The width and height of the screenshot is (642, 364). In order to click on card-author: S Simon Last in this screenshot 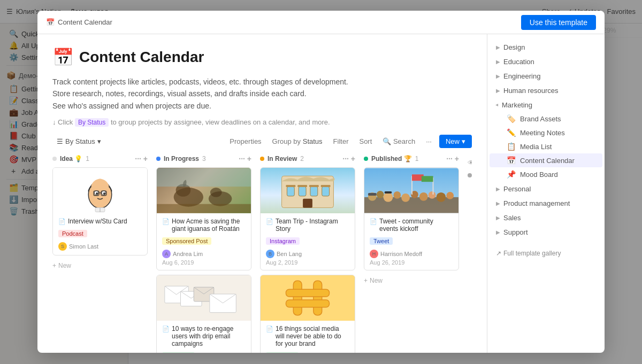, I will do `click(100, 246)`.